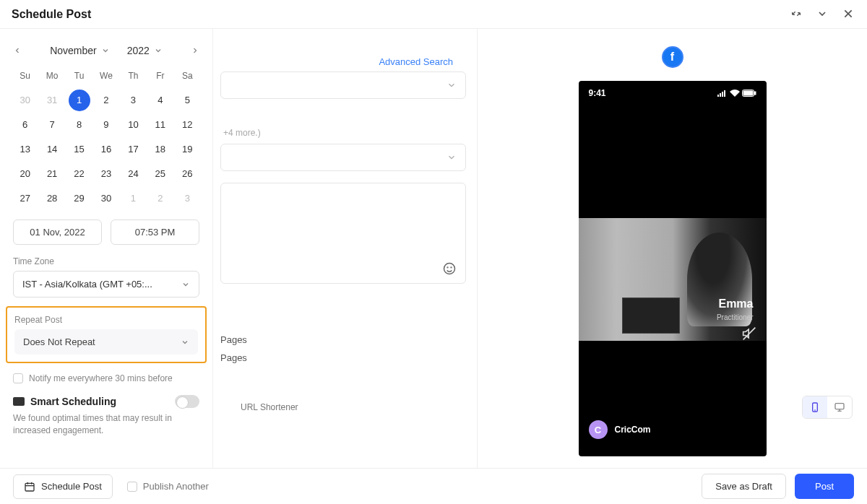 This screenshot has width=867, height=504. What do you see at coordinates (744, 487) in the screenshot?
I see `save-draft-button: Save as Draft` at bounding box center [744, 487].